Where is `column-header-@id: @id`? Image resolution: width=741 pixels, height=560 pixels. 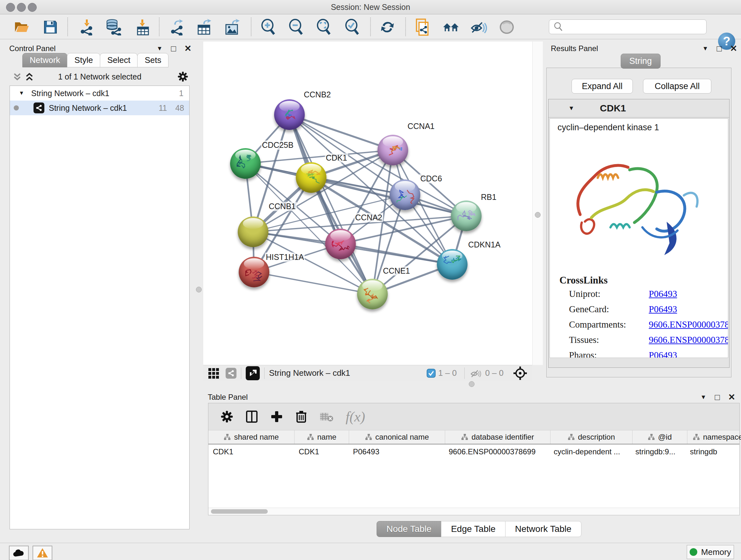
column-header-@id: @id is located at coordinates (660, 437).